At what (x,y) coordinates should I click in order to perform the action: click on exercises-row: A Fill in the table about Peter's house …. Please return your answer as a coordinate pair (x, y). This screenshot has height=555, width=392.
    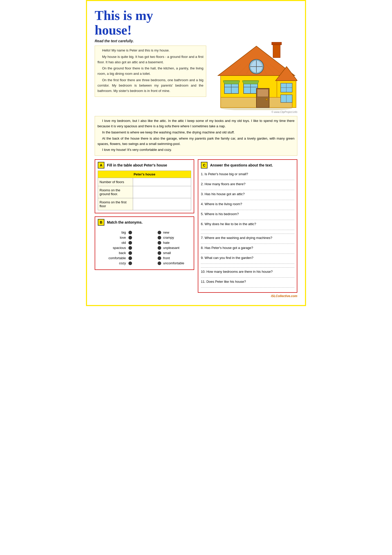
    Looking at the image, I should click on (196, 226).